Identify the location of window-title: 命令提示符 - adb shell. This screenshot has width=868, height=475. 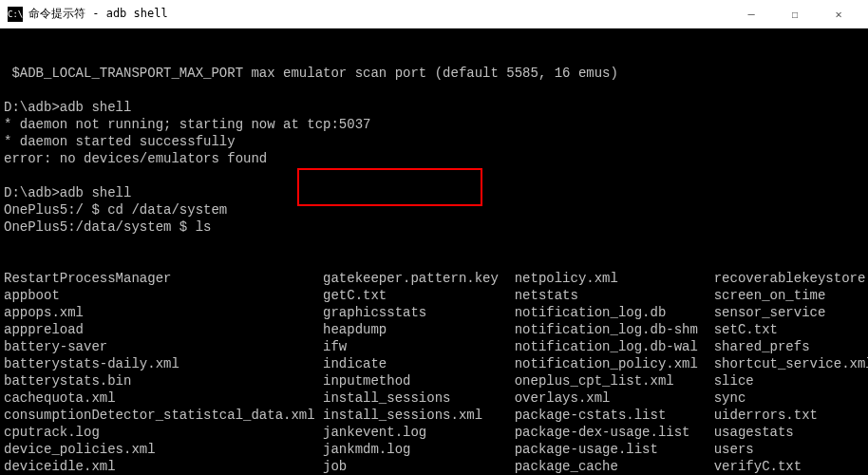
(379, 13).